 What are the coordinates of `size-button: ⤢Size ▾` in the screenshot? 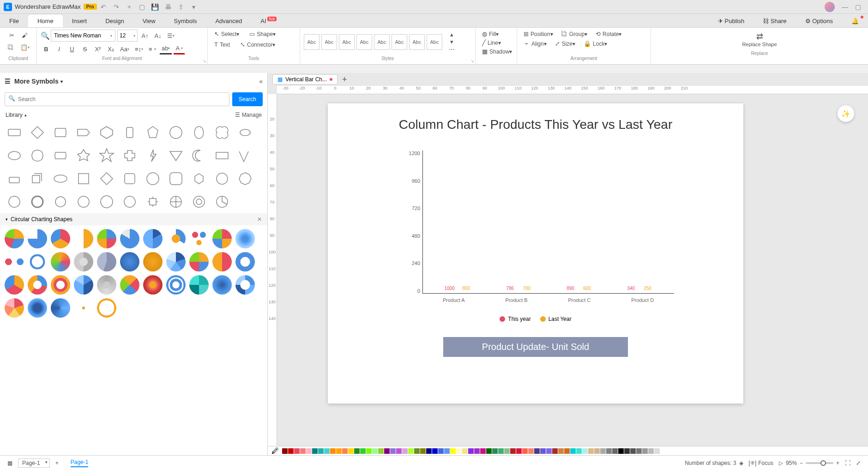 It's located at (565, 43).